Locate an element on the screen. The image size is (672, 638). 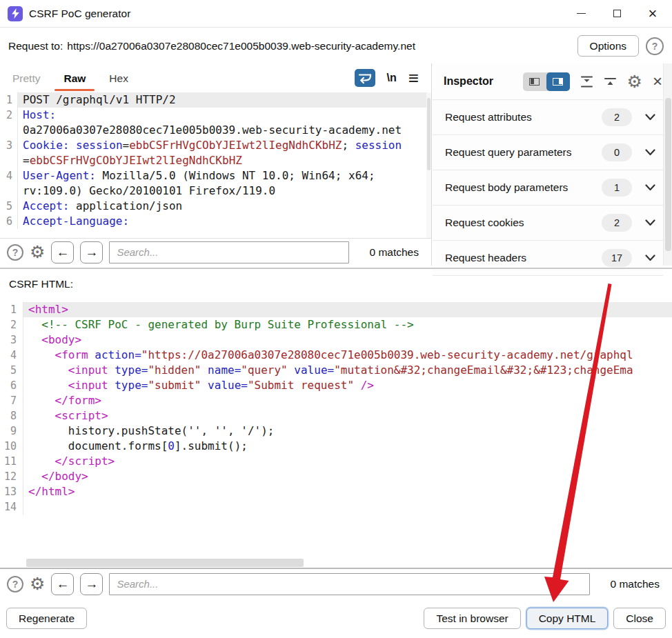
docked-layout-button is located at coordinates (535, 81).